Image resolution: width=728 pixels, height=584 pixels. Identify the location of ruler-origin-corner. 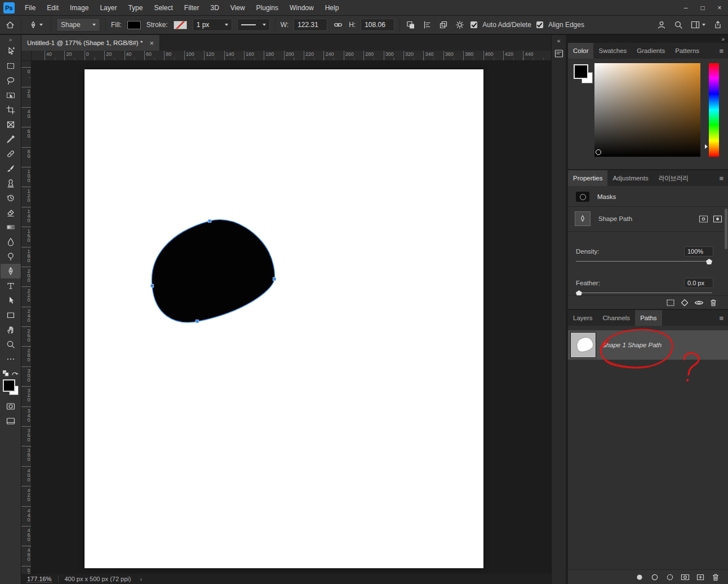
(26, 56).